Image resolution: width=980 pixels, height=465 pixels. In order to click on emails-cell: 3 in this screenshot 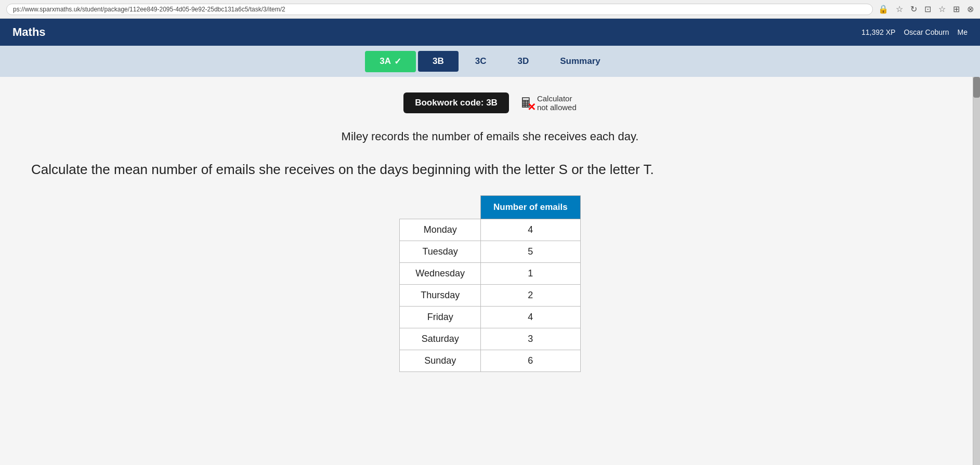, I will do `click(531, 339)`.